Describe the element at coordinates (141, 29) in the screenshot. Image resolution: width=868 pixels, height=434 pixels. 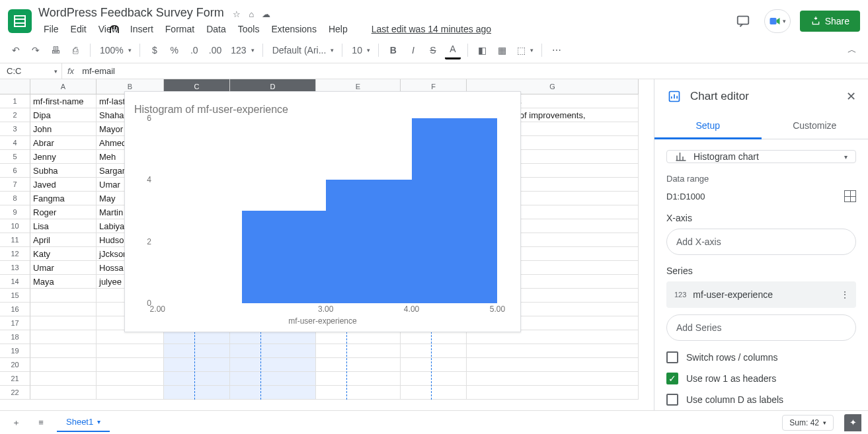
I see `menu-insert: Insert` at that location.